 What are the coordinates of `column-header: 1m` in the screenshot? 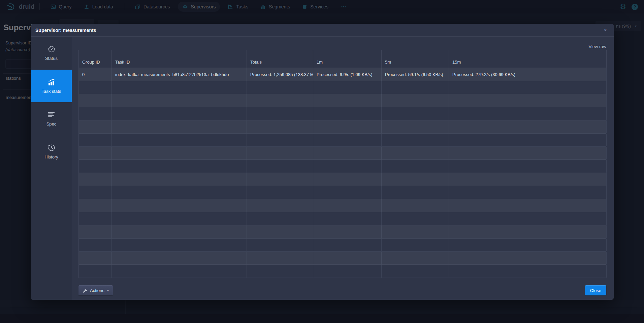 It's located at (348, 59).